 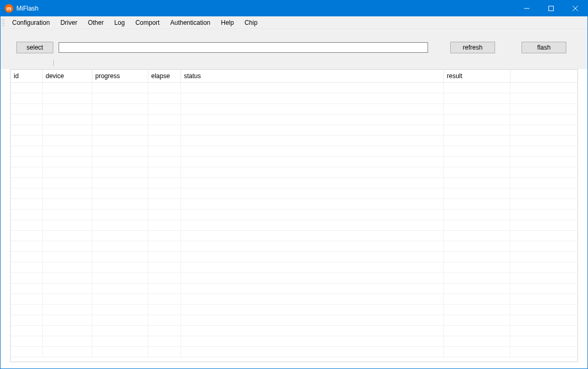 I want to click on table-header-row: id device progress elapse status result, so click(x=294, y=76).